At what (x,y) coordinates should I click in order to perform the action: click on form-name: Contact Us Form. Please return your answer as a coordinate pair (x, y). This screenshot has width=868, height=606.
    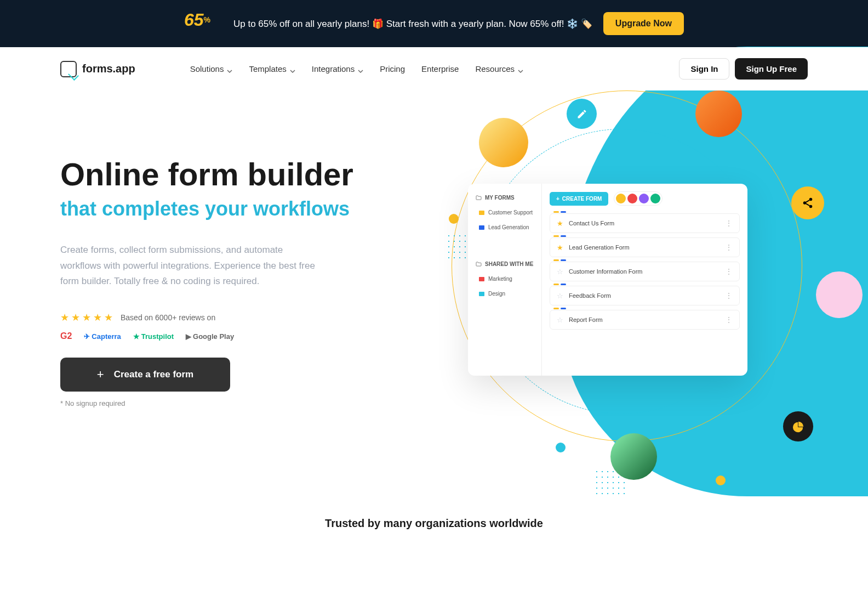
    Looking at the image, I should click on (592, 223).